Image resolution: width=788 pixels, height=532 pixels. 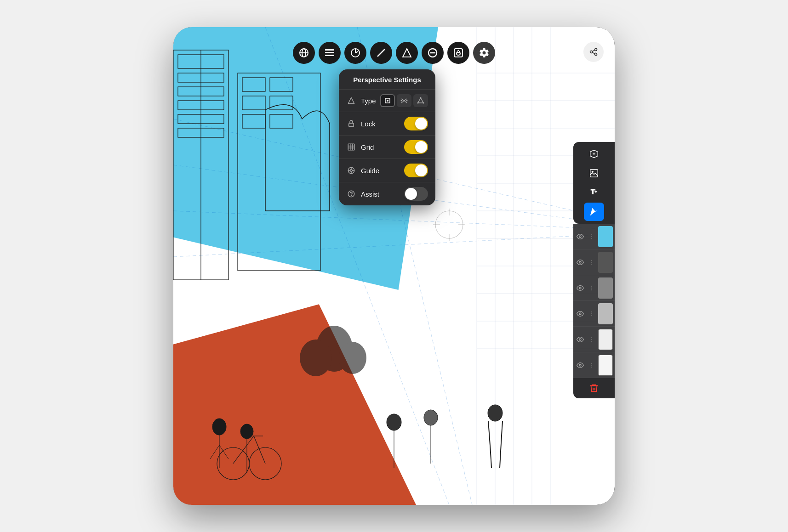 I want to click on symmetry-tool-button, so click(x=407, y=53).